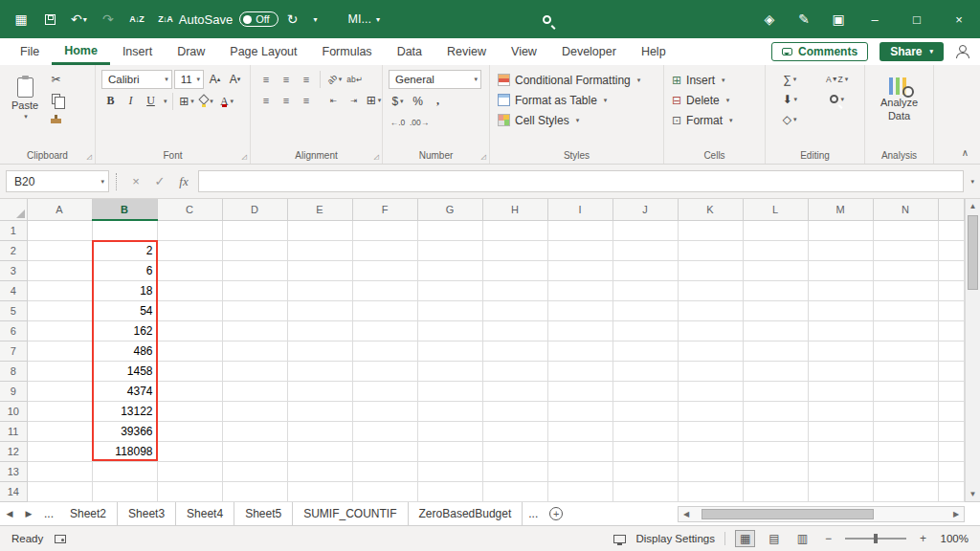  Describe the element at coordinates (775, 411) in the screenshot. I see `cell-L10` at that location.